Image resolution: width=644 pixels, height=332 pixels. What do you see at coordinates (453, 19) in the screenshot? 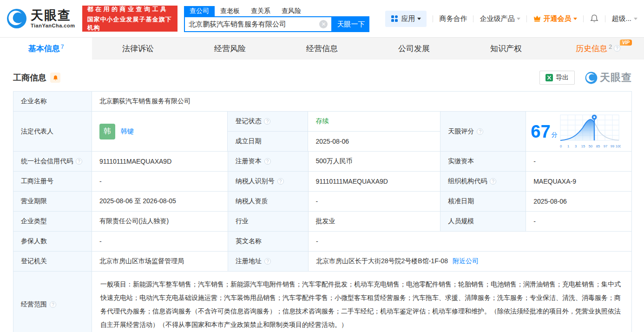
I see `nav-business-cooperation: 商务合作` at bounding box center [453, 19].